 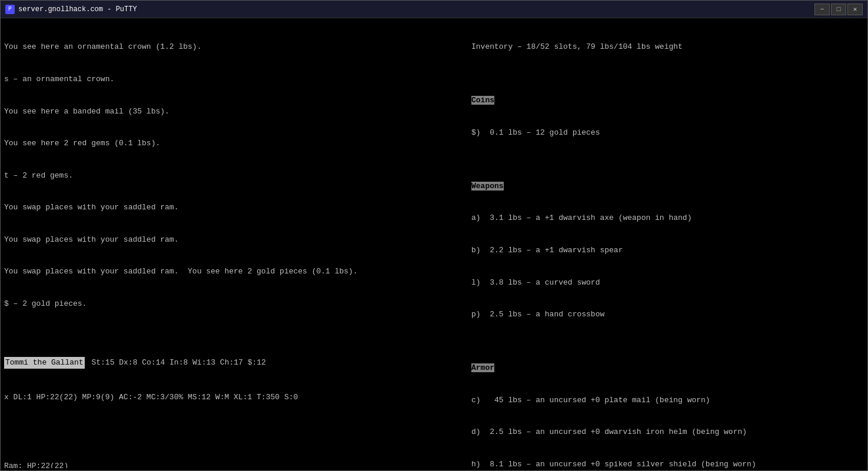 What do you see at coordinates (235, 432) in the screenshot?
I see `status-line3` at bounding box center [235, 432].